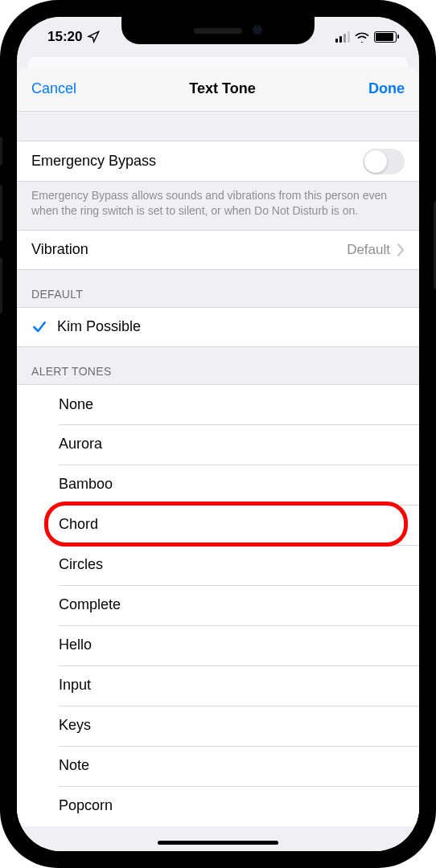  Describe the element at coordinates (218, 89) in the screenshot. I see `nav-bar: Cancel Text Tone Done` at that location.